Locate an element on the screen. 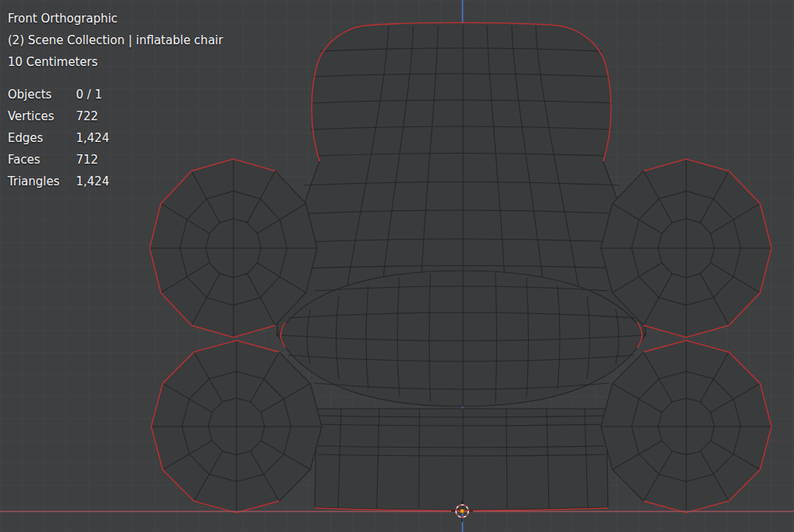 This screenshot has width=794, height=532. stat-row-objects: Objects0 / 1 is located at coordinates (116, 95).